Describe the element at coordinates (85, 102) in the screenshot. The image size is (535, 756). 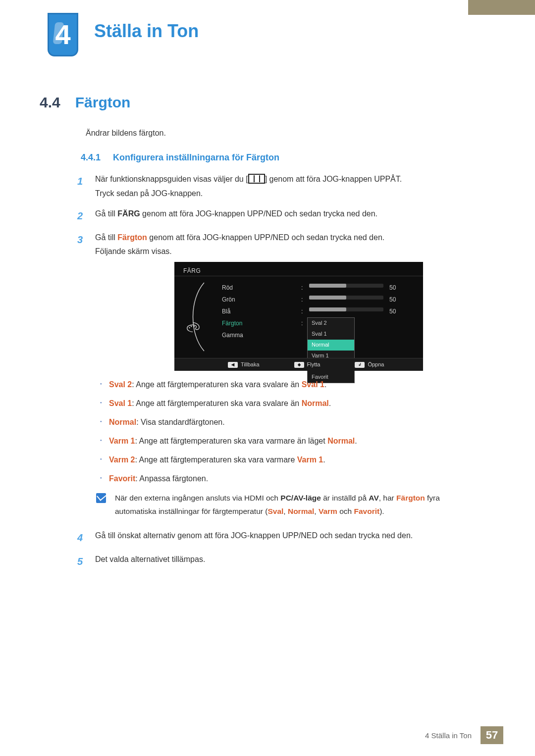
I see `section-heading: 4.4 Färgton` at that location.